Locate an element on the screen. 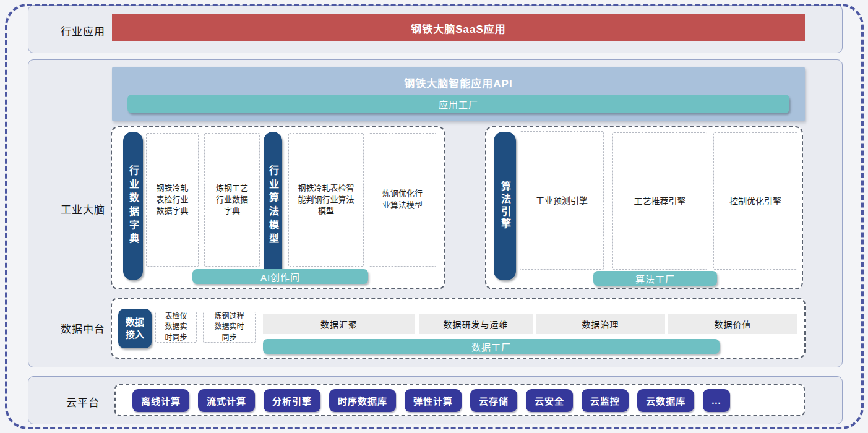 The height and width of the screenshot is (433, 868). cloud-btn-stream-compute: 流式计算 is located at coordinates (226, 401).